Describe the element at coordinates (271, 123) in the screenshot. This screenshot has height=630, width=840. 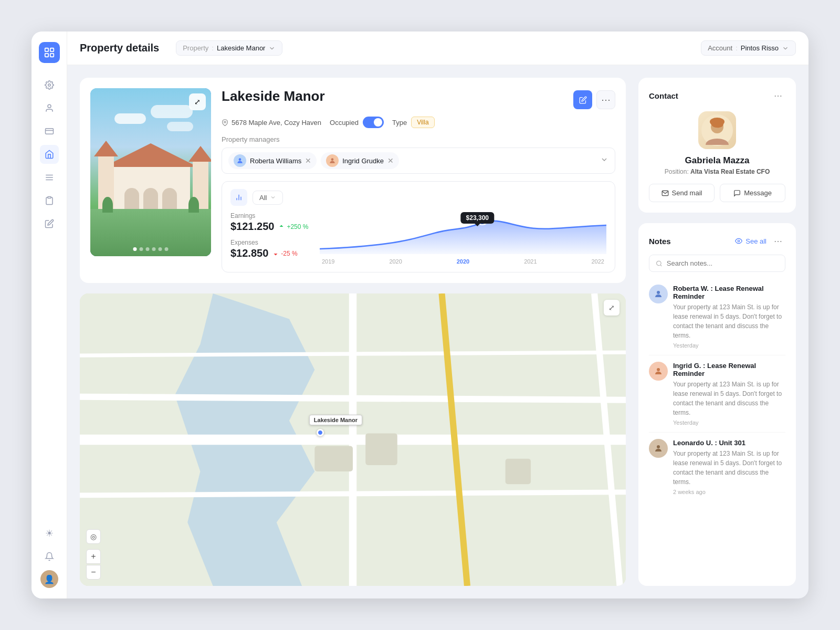
I see `property-address: 5678 Maple Ave, Cozy Haven` at that location.